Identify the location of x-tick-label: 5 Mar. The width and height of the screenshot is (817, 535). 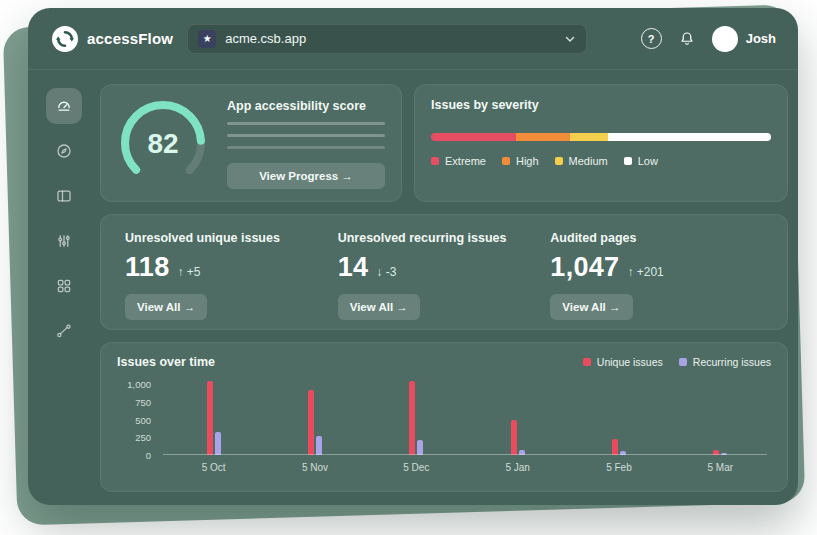
(721, 468).